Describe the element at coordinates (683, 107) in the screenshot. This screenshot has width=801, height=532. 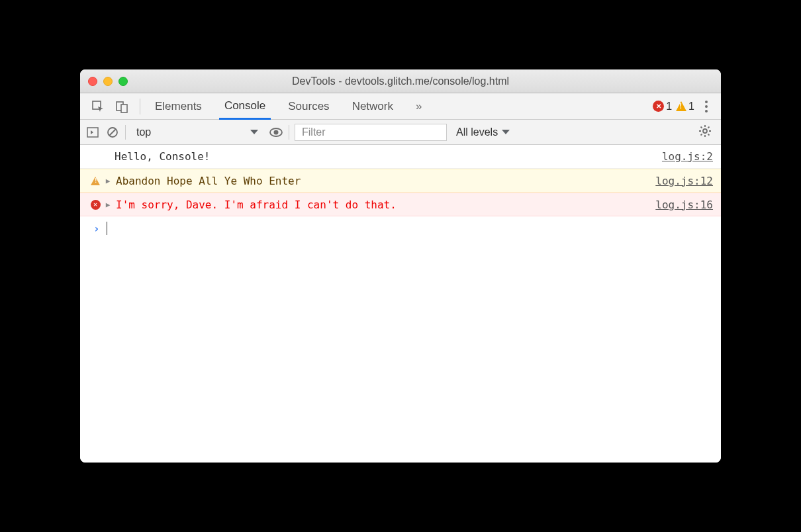
I see `tabbar-right: ✕ 1 1` at that location.